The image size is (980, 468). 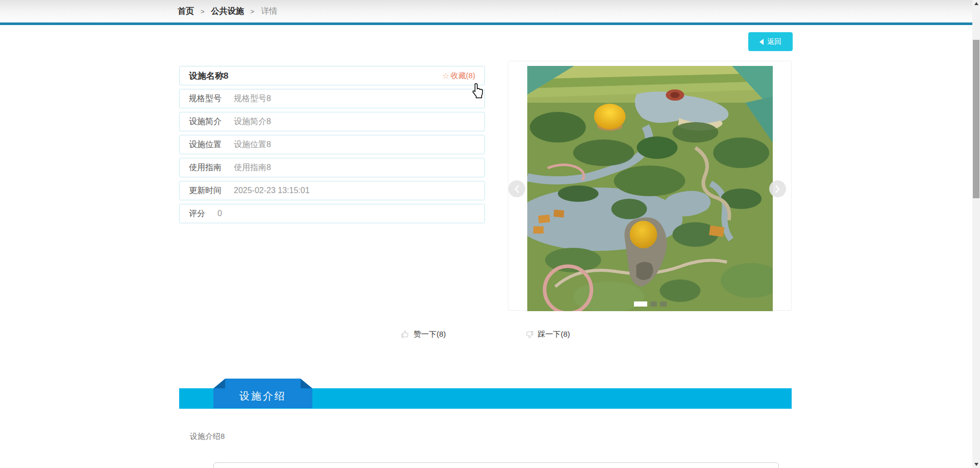 I want to click on scroll-down-button, so click(x=976, y=464).